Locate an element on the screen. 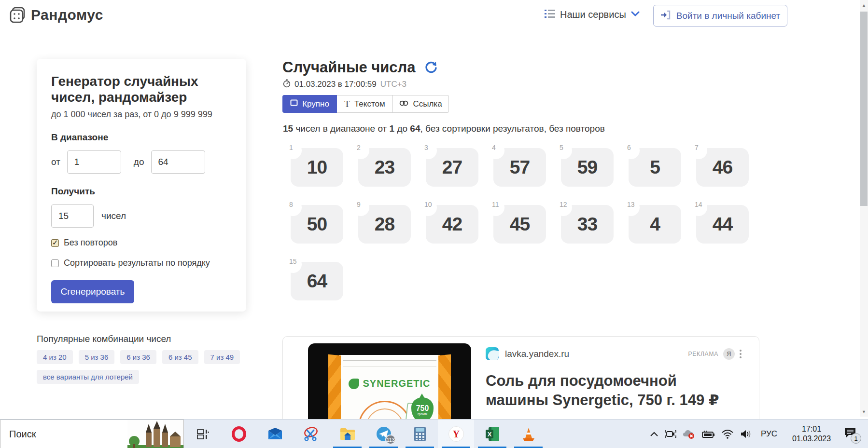 The width and height of the screenshot is (868, 448). tab-text: T Текстом is located at coordinates (365, 104).